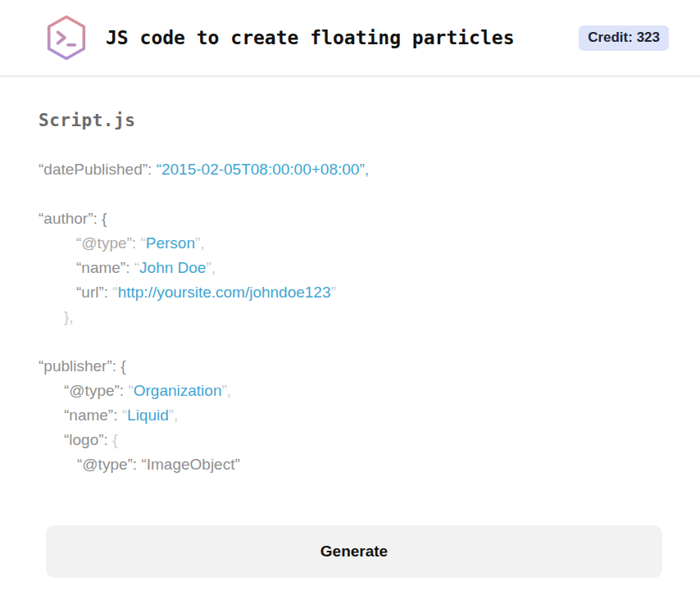 The image size is (700, 613). I want to click on code-segment: “logo”, so click(84, 439).